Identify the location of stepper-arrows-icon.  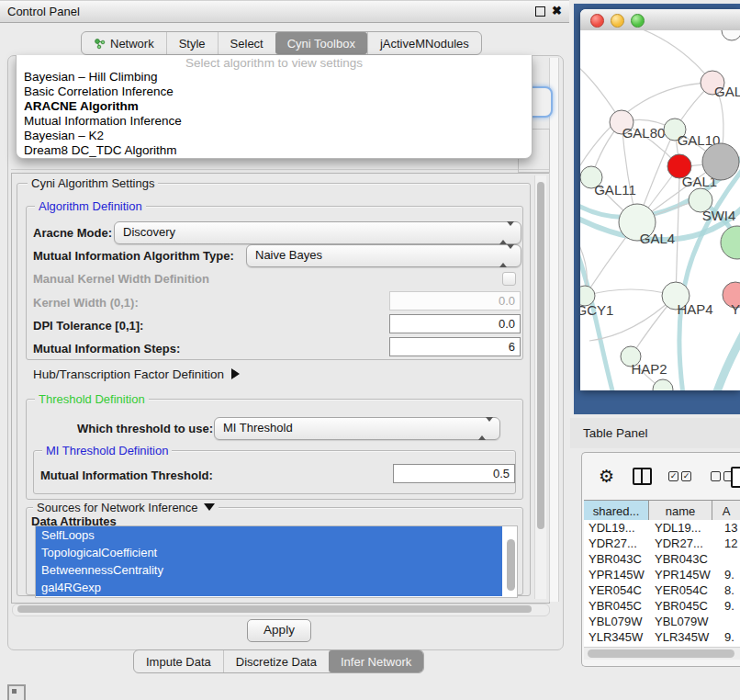
(507, 255).